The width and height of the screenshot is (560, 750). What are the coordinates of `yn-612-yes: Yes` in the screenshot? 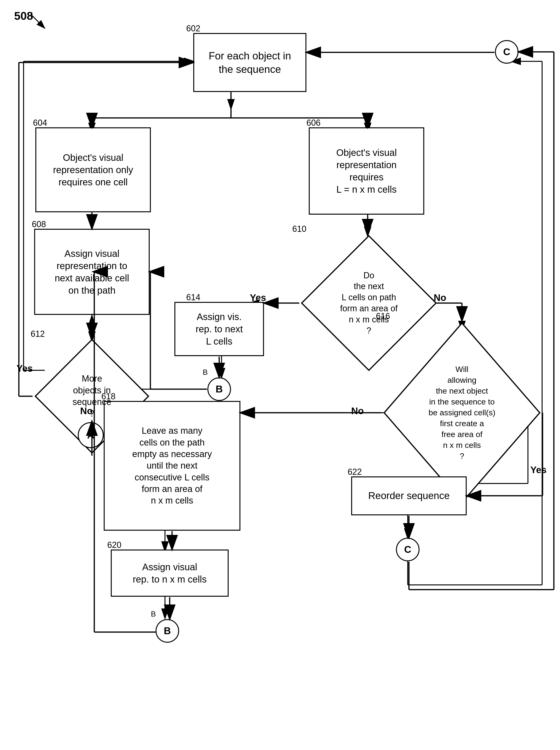 It's located at (25, 369).